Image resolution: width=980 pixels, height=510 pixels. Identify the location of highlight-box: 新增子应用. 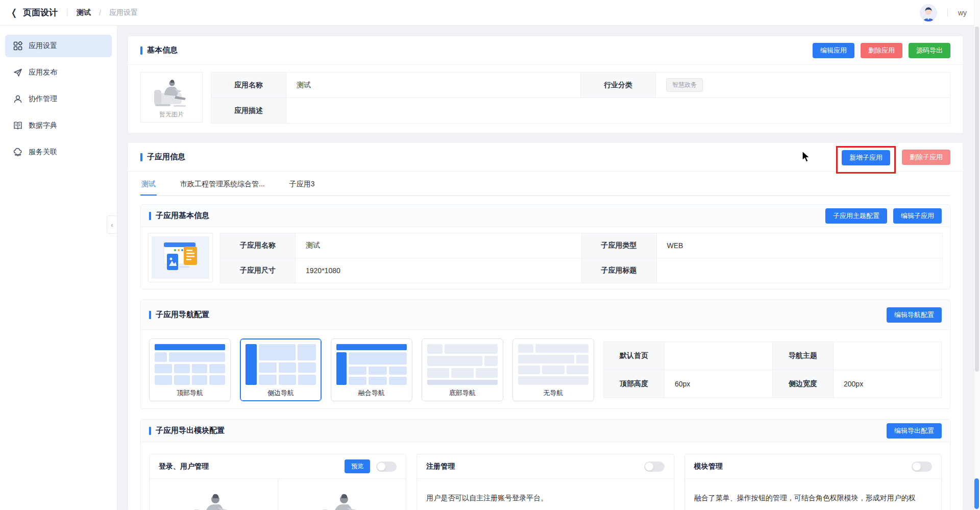
(866, 160).